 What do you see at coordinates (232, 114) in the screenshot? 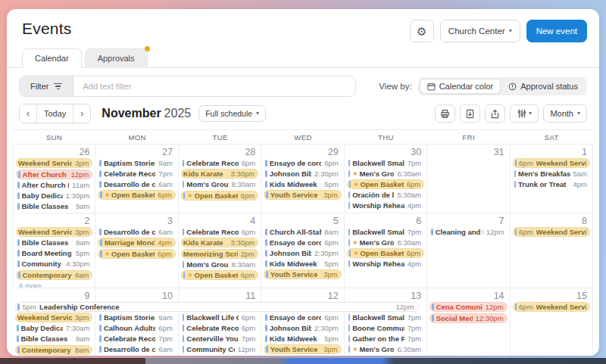
I see `schedule-dropdown: Full schedule ▾` at bounding box center [232, 114].